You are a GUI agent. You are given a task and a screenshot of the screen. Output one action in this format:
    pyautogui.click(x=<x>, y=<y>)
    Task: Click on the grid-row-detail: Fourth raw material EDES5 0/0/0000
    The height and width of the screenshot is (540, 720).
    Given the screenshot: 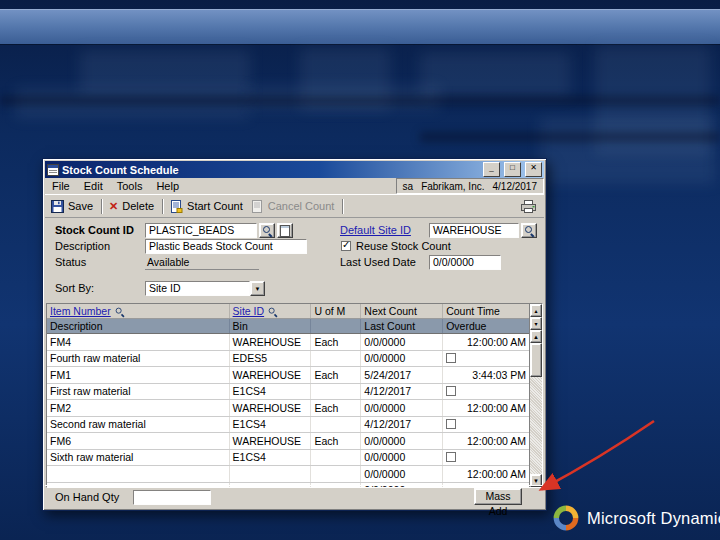 What is the action you would take?
    pyautogui.click(x=288, y=360)
    